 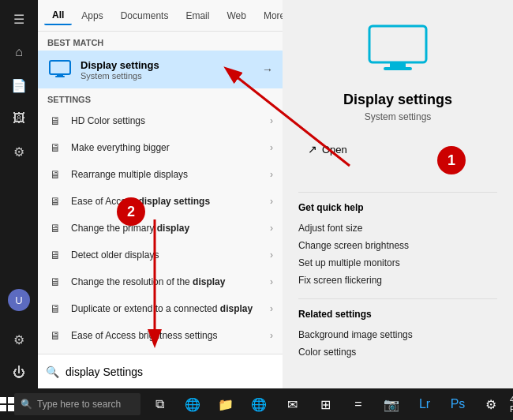 I want to click on quick-link: Fix screen flickering, so click(x=340, y=280).